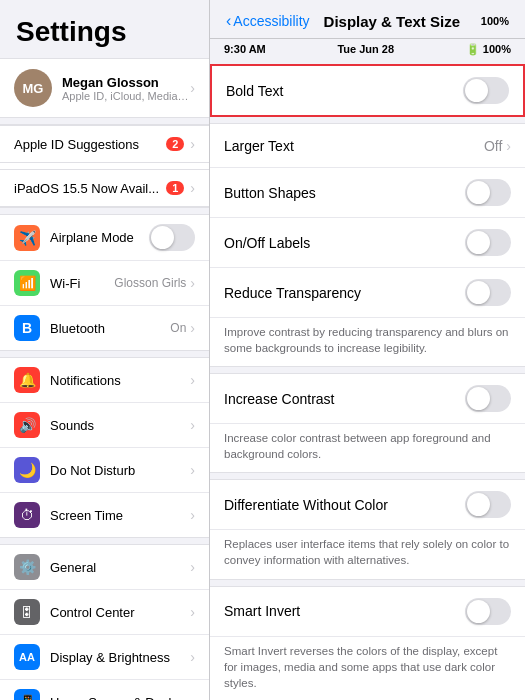 The image size is (525, 700). What do you see at coordinates (27, 657) in the screenshot?
I see `display-brightness-icon: AA` at bounding box center [27, 657].